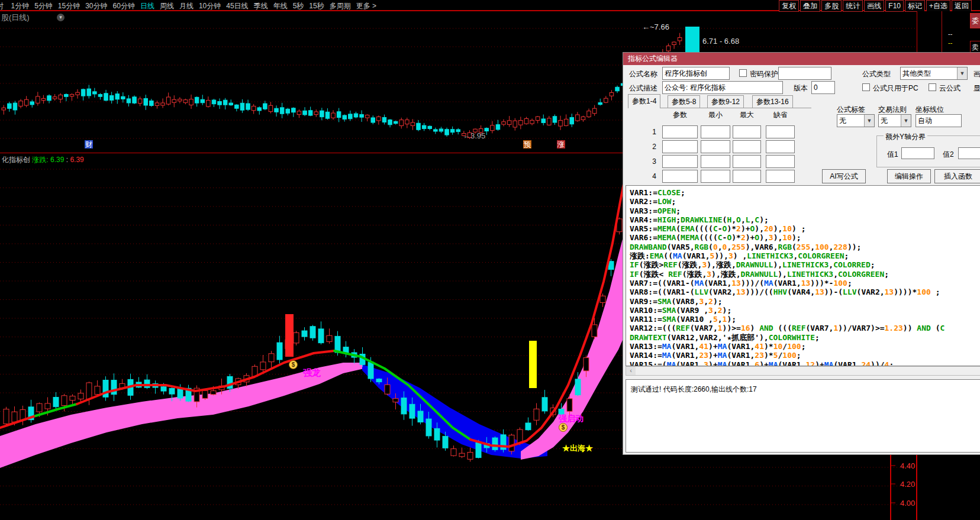 The image size is (980, 520). I want to click on toolbar-button-F10: F10, so click(895, 6).